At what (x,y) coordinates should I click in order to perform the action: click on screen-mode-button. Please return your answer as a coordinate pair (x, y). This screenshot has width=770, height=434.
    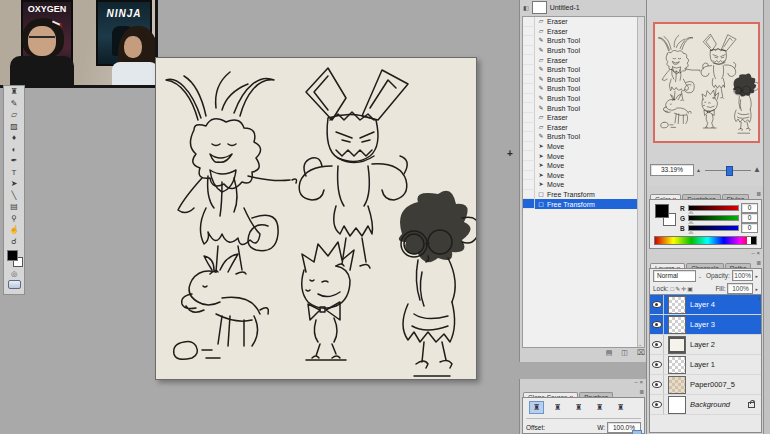
    Looking at the image, I should click on (14, 286).